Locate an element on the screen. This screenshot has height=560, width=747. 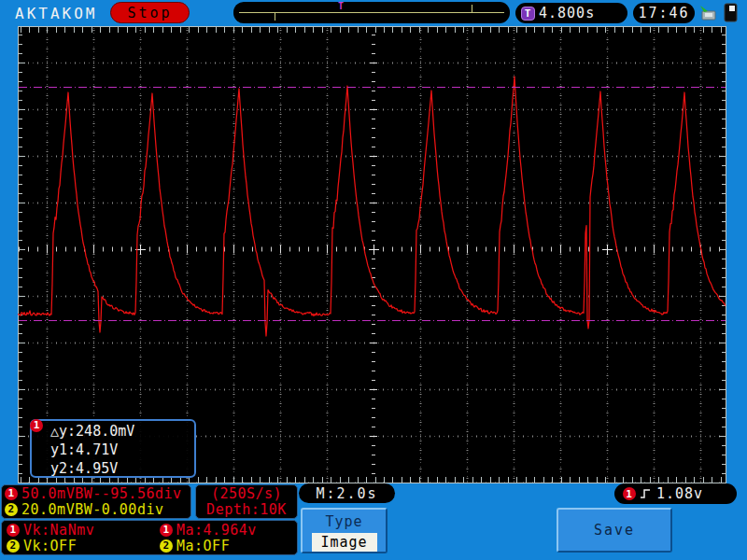
ma1-badge: 1 is located at coordinates (166, 530).